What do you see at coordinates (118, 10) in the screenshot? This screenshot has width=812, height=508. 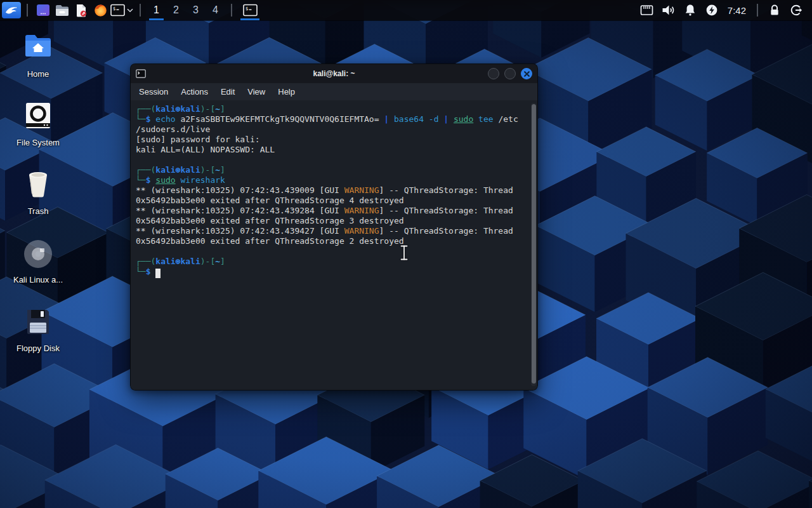 I see `terminal-launcher-icon: $` at bounding box center [118, 10].